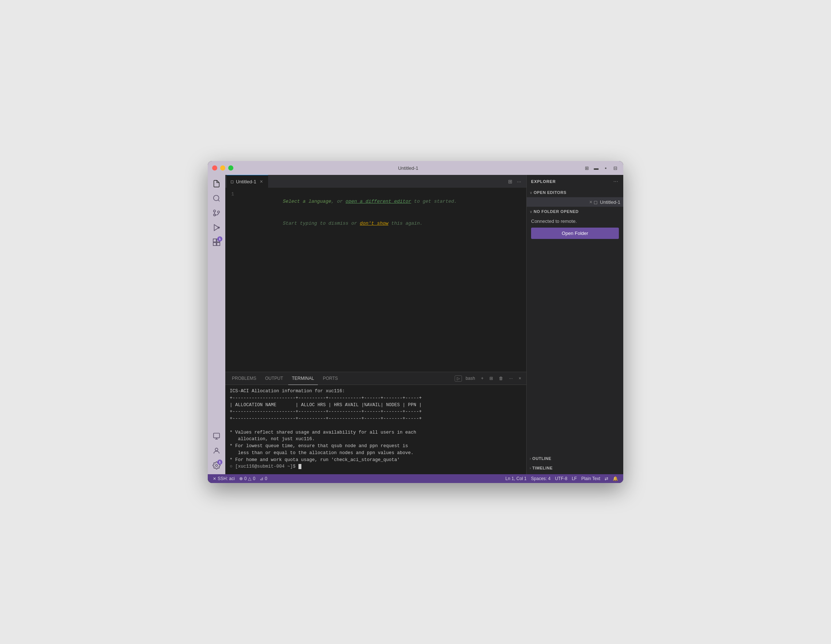 Image resolution: width=831 pixels, height=644 pixels. What do you see at coordinates (224, 479) in the screenshot?
I see `ssh-status: ✕ SSH: aci` at bounding box center [224, 479].